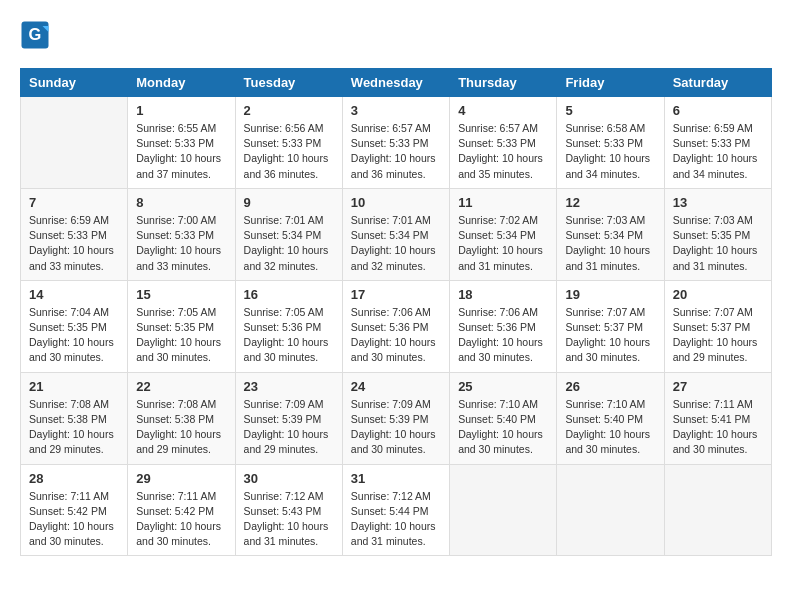 Image resolution: width=792 pixels, height=612 pixels. Describe the element at coordinates (181, 244) in the screenshot. I see `day-info: Sunrise: 7:00 AM Sunset: 5:33 PM Dayligh…` at that location.